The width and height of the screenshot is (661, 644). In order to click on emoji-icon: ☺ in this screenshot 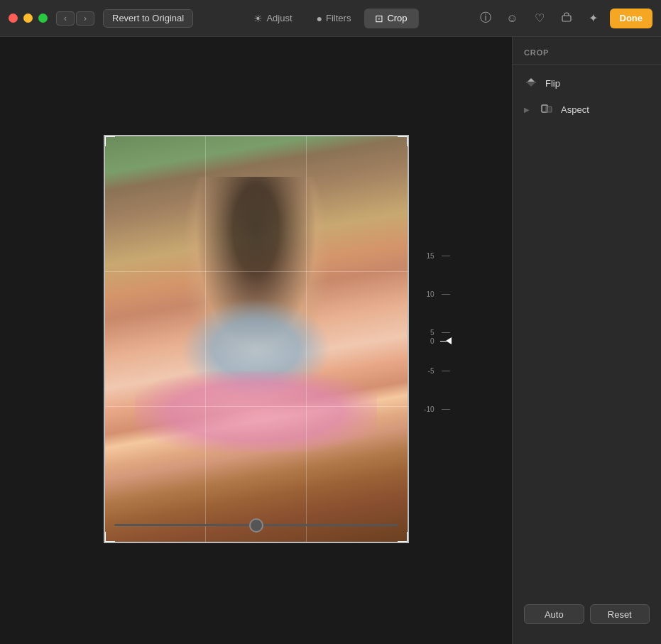, I will do `click(512, 18)`.